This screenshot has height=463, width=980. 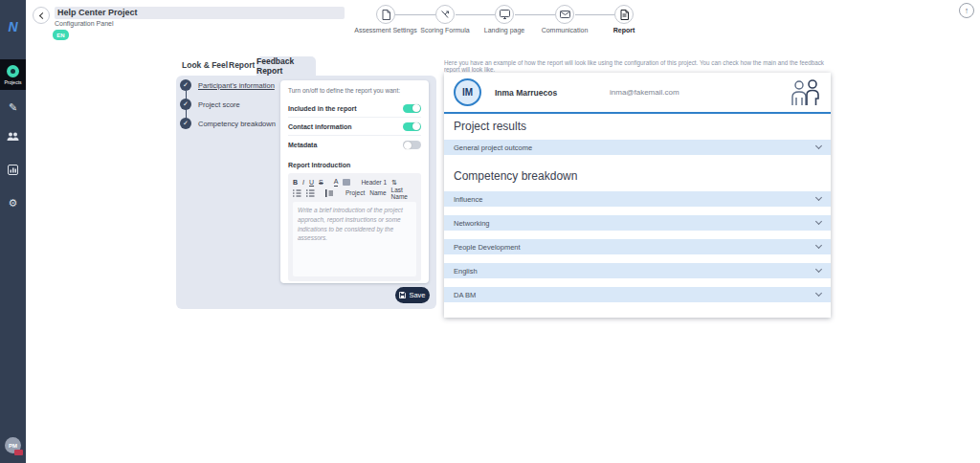 I want to click on step-report: Report, so click(x=624, y=19).